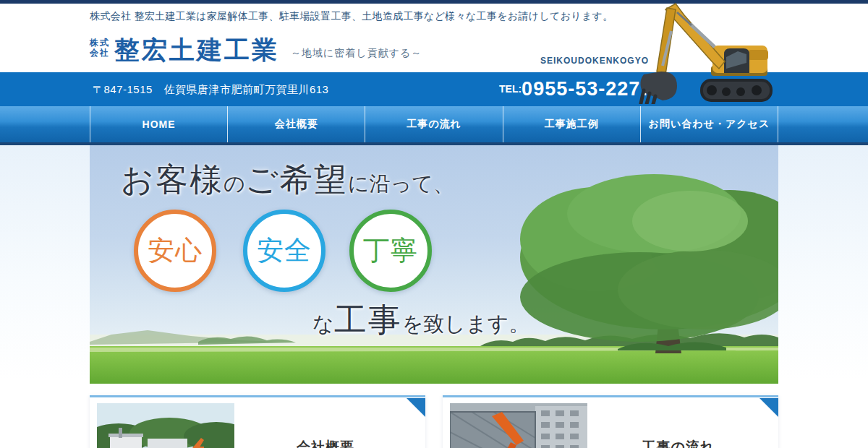 Image resolution: width=868 pixels, height=448 pixels. I want to click on hero-line1-small1: の, so click(234, 184).